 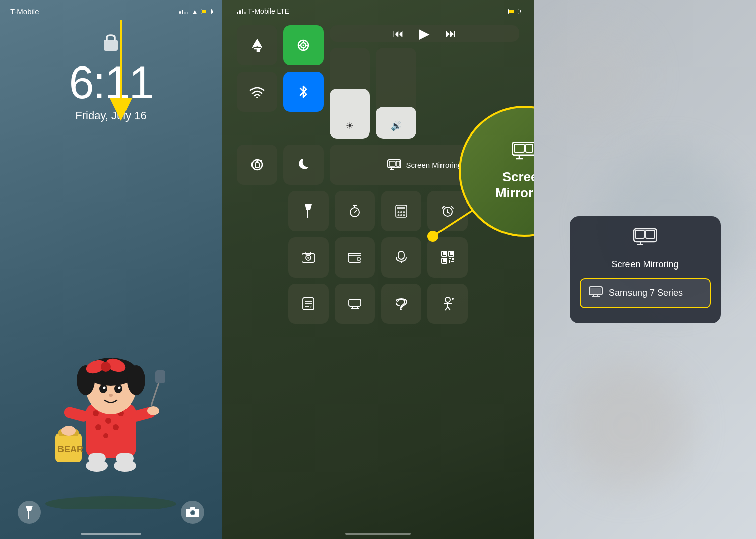 I want to click on home-indicator, so click(x=111, y=534).